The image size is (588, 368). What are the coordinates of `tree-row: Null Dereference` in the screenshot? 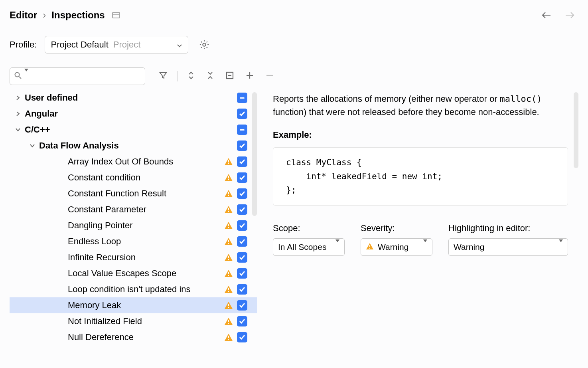 It's located at (133, 337).